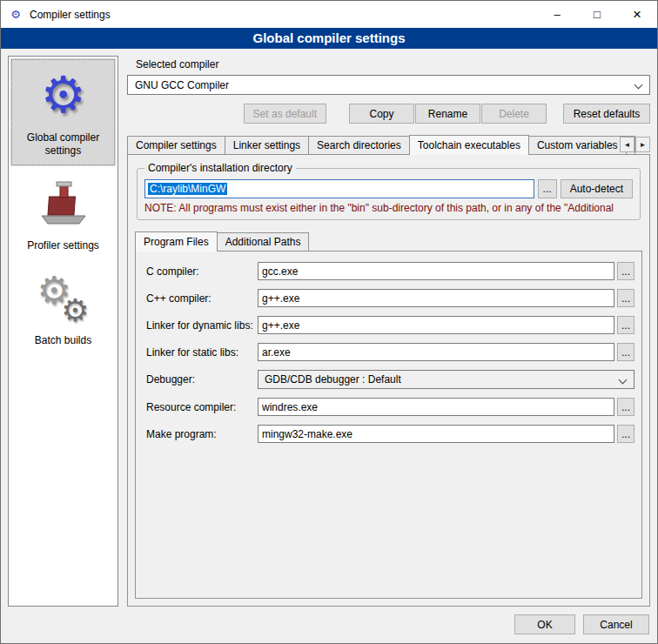 The width and height of the screenshot is (658, 644). What do you see at coordinates (469, 144) in the screenshot?
I see `tab-toolchain-executables: Toolchain executables` at bounding box center [469, 144].